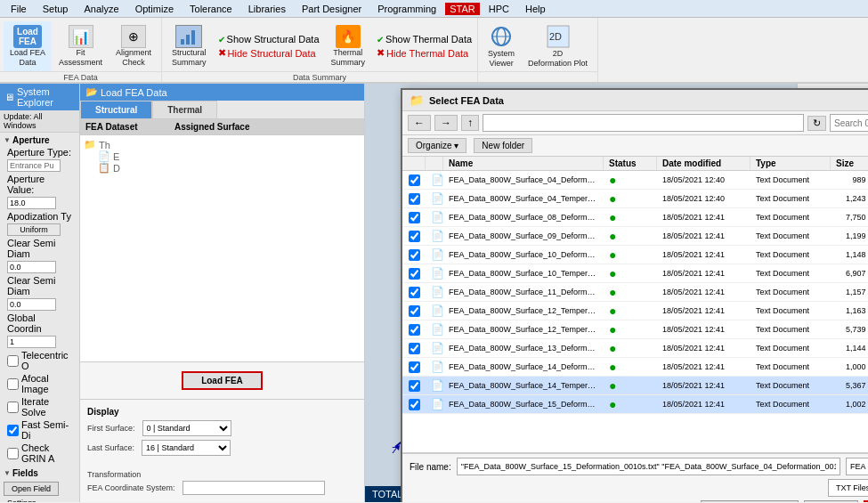 This screenshot has width=868, height=503. Describe the element at coordinates (523, 217) in the screenshot. I see `file-name-cell: FEA_Data_800W_Surface_08_Deformat...` at that location.